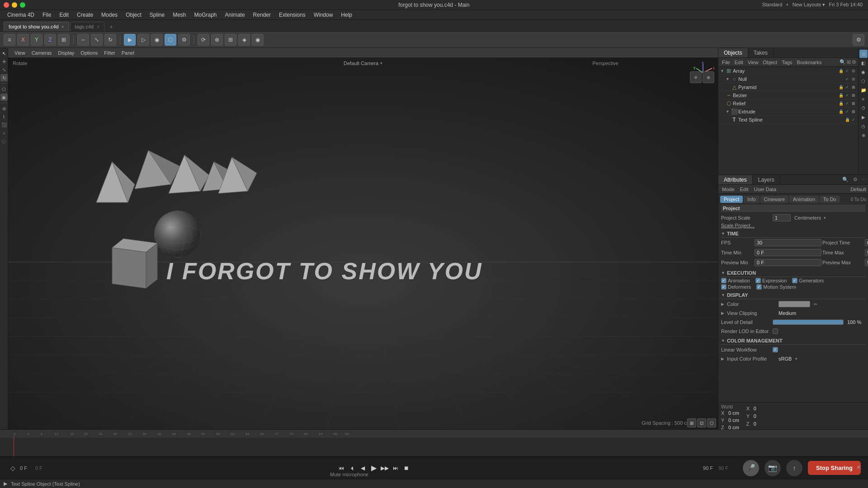 The image size is (868, 488). What do you see at coordinates (854, 62) in the screenshot?
I see `obj-settings-icon: ⚙` at bounding box center [854, 62].